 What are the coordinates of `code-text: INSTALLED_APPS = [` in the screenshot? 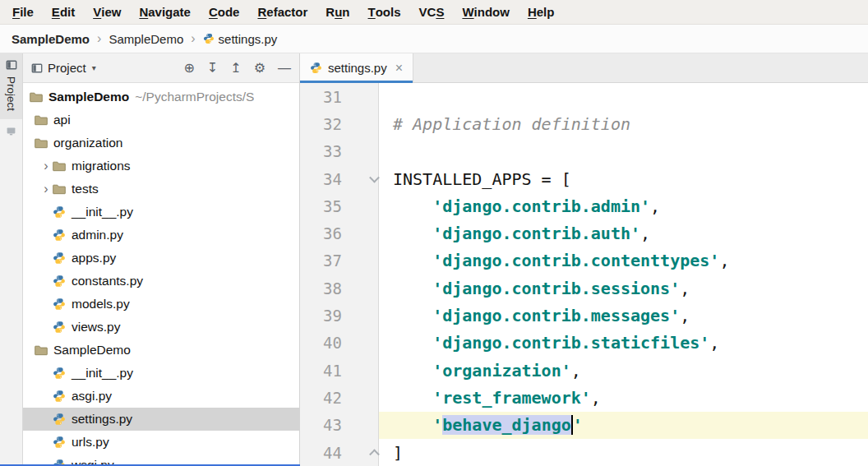 It's located at (623, 179).